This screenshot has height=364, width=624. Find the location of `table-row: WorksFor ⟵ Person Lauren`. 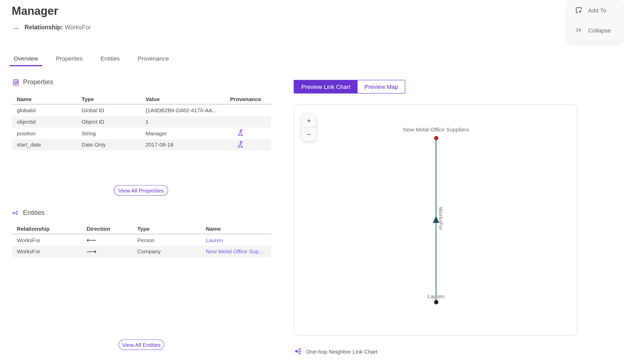

table-row: WorksFor ⟵ Person Lauren is located at coordinates (142, 240).